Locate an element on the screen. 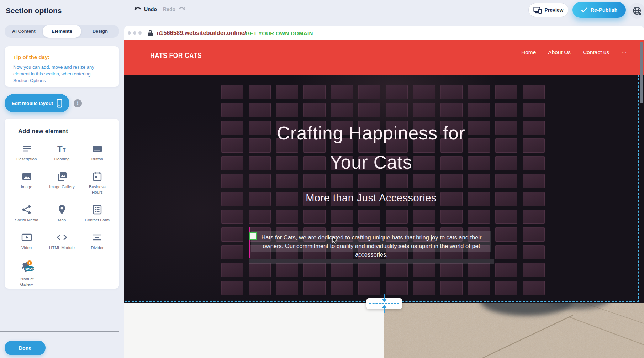 The image size is (644, 358). hero-paragraph: Hats for Cats, we are dedicated to craft… is located at coordinates (371, 246).